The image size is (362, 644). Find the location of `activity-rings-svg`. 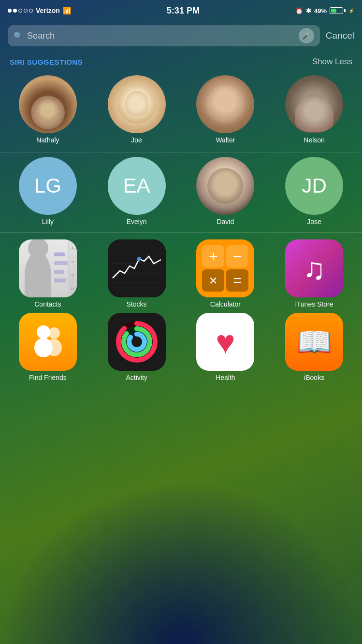

activity-rings-svg is located at coordinates (137, 342).